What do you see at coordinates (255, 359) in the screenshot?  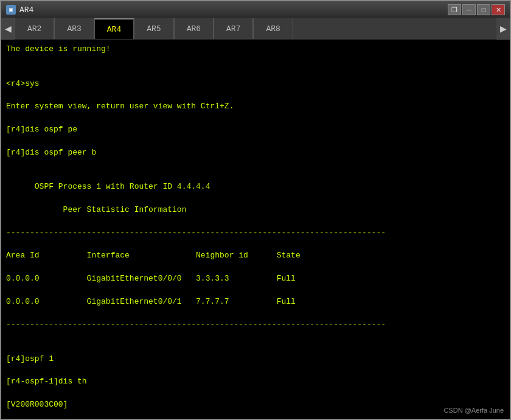 I see `terminal-line: [r4]ospf 1` at bounding box center [255, 359].